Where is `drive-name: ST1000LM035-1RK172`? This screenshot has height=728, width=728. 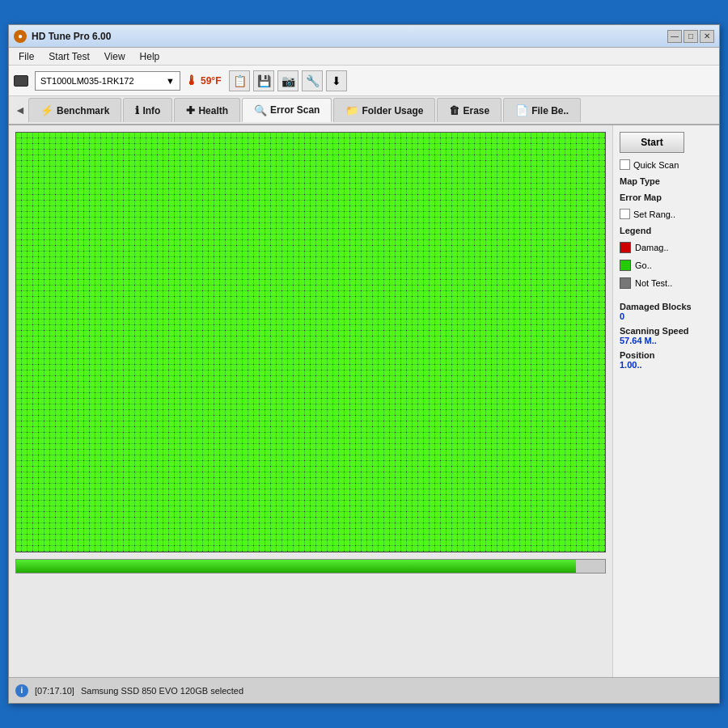
drive-name: ST1000LM035-1RK172 is located at coordinates (87, 81).